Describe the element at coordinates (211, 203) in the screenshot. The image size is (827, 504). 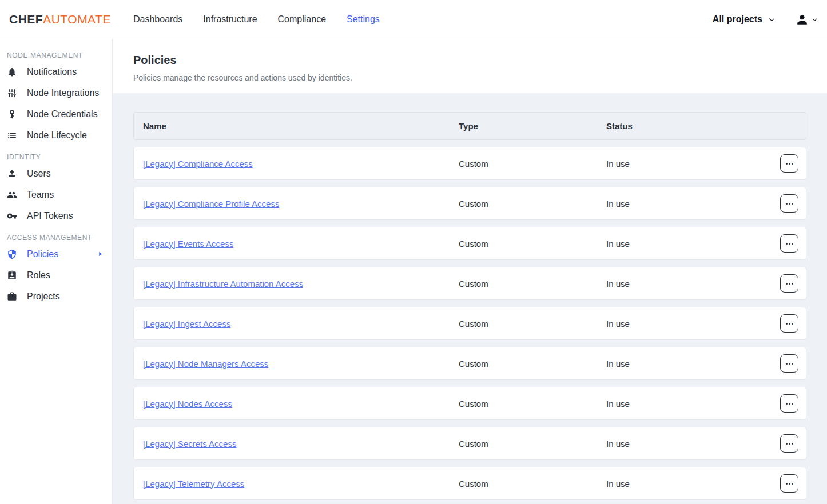
I see `policy-link: [Legacy] Compliance Profile Access` at that location.